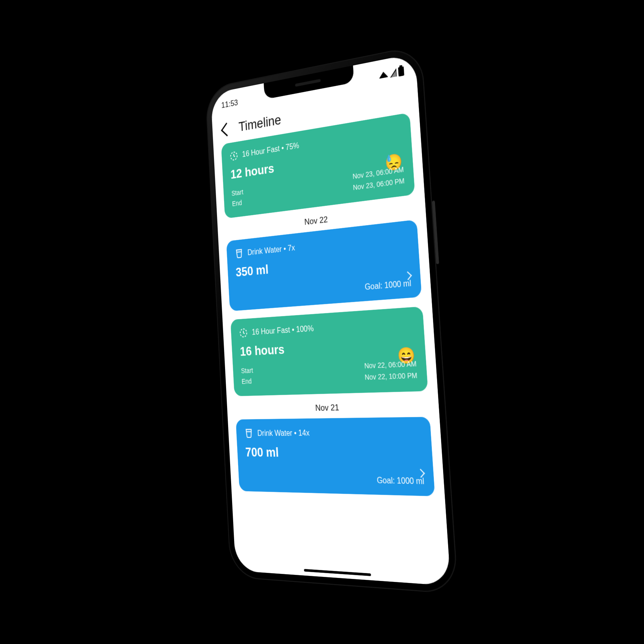  I want to click on card-value: 16 hours, so click(328, 347).